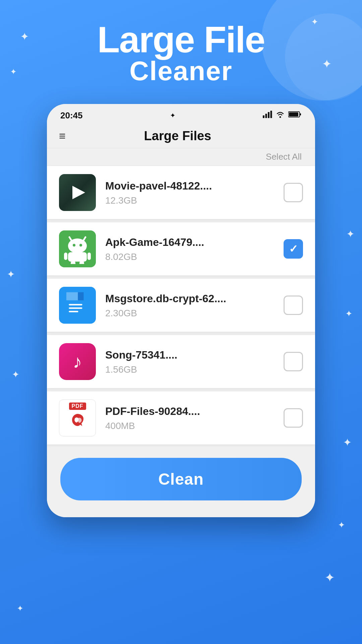  Describe the element at coordinates (267, 115) in the screenshot. I see `signal-icon` at that location.